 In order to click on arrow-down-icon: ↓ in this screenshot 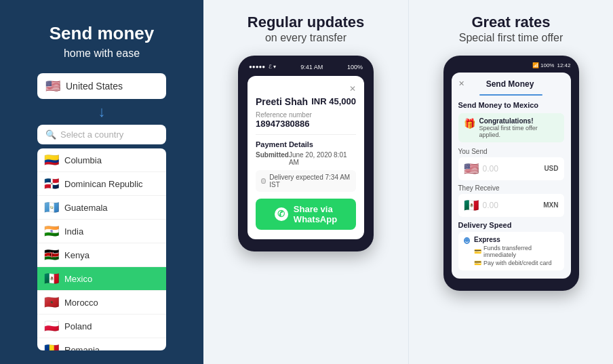, I will do `click(102, 112)`.